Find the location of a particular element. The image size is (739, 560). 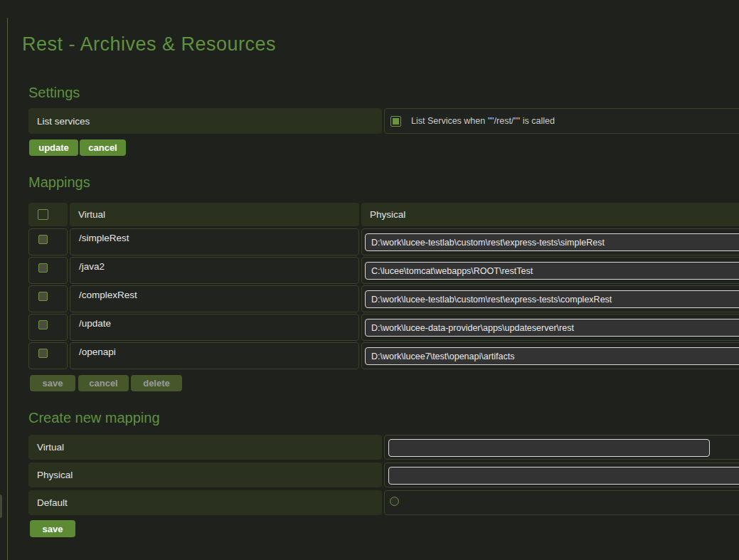

table-row-virtual-cell: /simpleRest is located at coordinates (215, 242).